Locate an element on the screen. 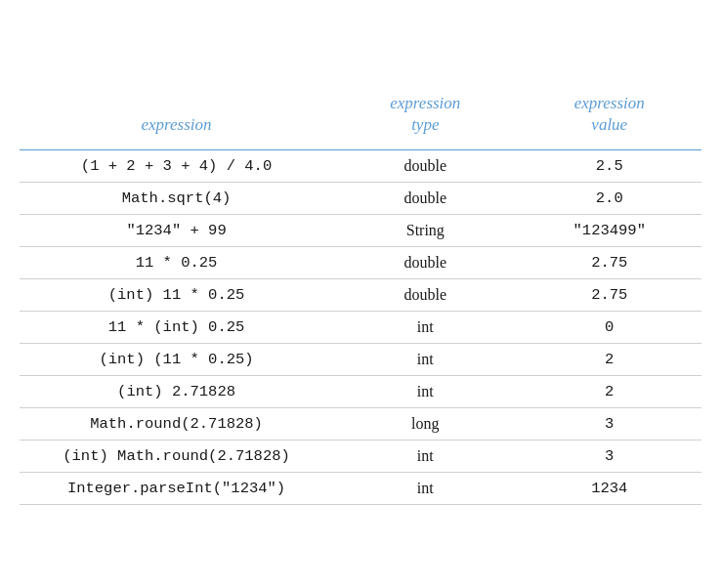 This screenshot has width=721, height=588. header-expression: expression is located at coordinates (176, 116).